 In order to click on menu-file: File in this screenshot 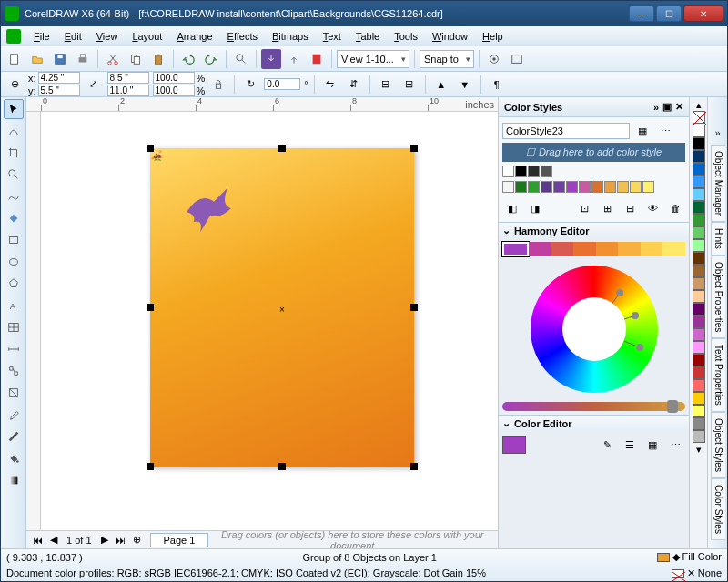, I will do `click(42, 36)`.